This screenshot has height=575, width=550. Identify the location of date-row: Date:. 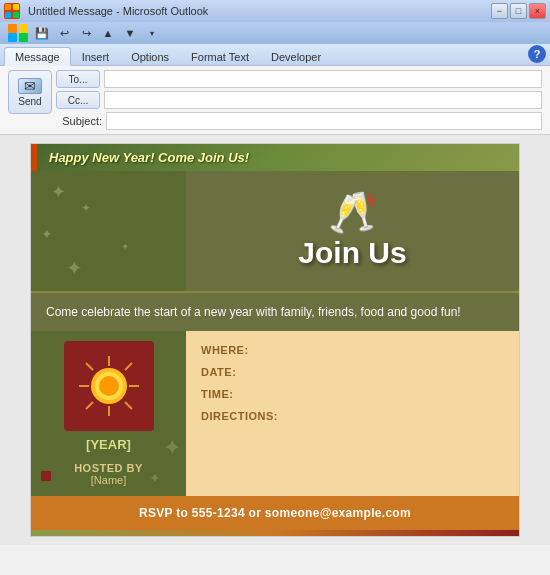
(352, 372).